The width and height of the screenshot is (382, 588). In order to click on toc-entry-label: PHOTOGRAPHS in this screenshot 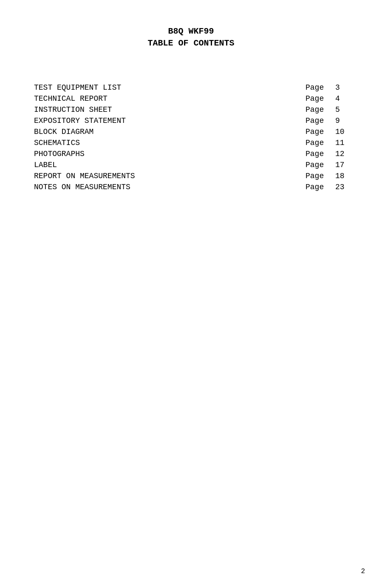, I will do `click(59, 154)`.